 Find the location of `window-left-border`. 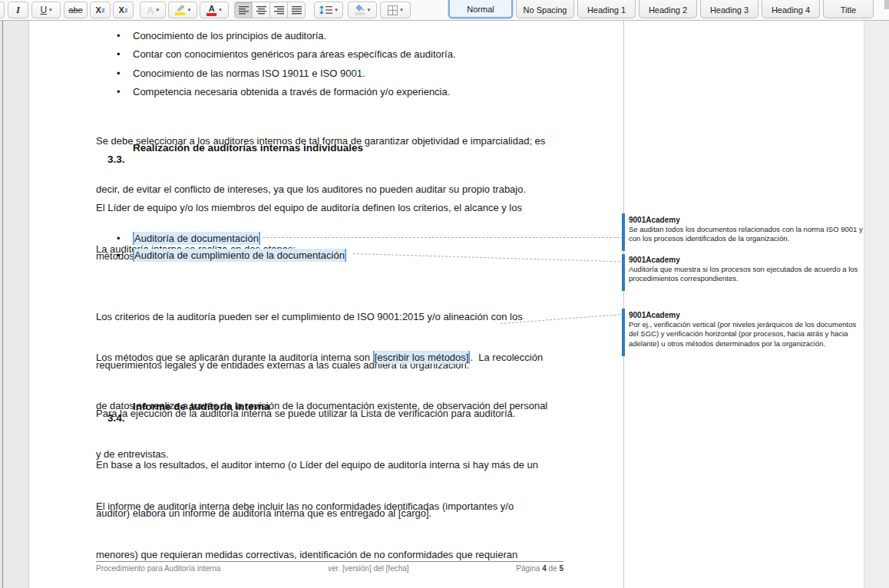

window-left-border is located at coordinates (3, 304).